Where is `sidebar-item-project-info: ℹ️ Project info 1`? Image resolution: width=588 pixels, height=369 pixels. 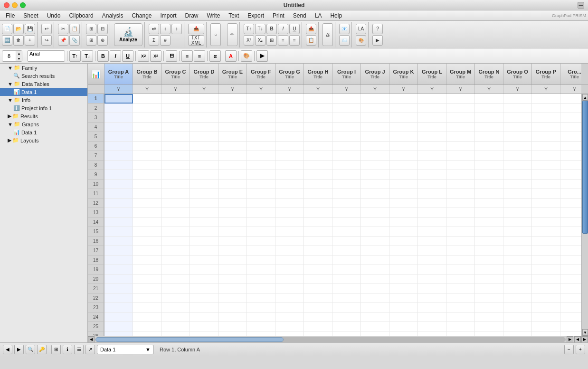
sidebar-item-project-info: ℹ️ Project info 1 is located at coordinates (44, 108).